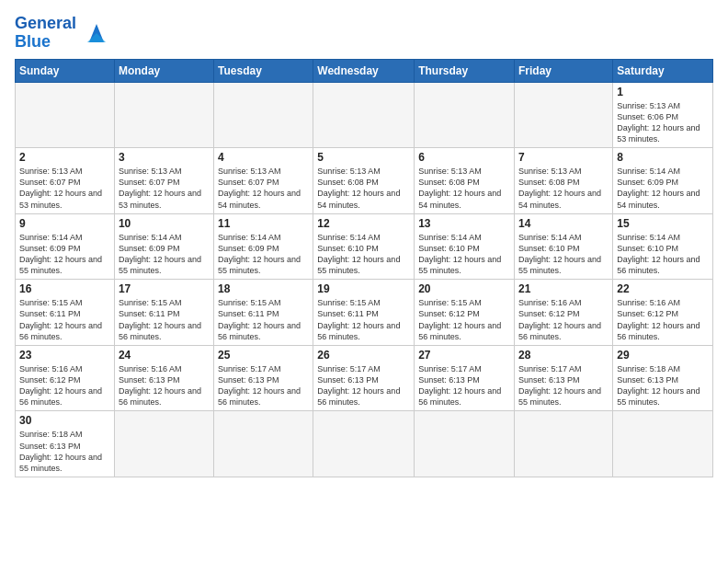 This screenshot has height=563, width=728. Describe the element at coordinates (664, 378) in the screenshot. I see `calendar-cell: 29Sunrise: 5:18 AM Sunset: 6:13 PM Dayli…` at that location.